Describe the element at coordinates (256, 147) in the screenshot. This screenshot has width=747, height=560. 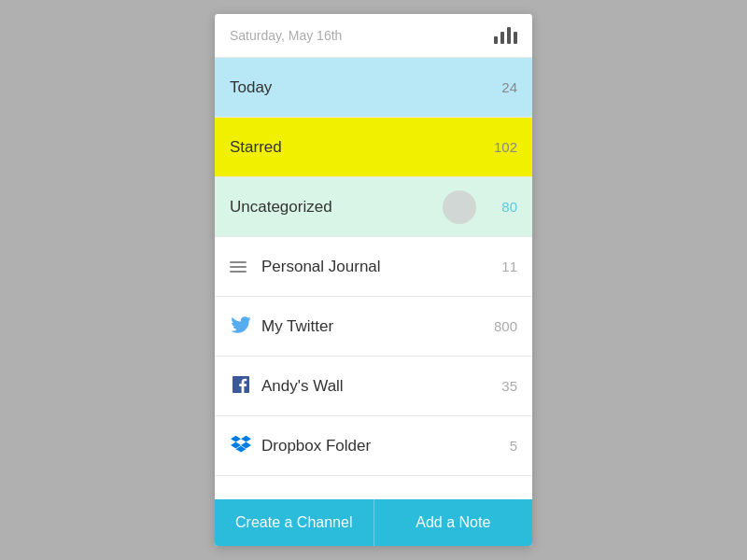
I see `starred-label: Starred` at that location.